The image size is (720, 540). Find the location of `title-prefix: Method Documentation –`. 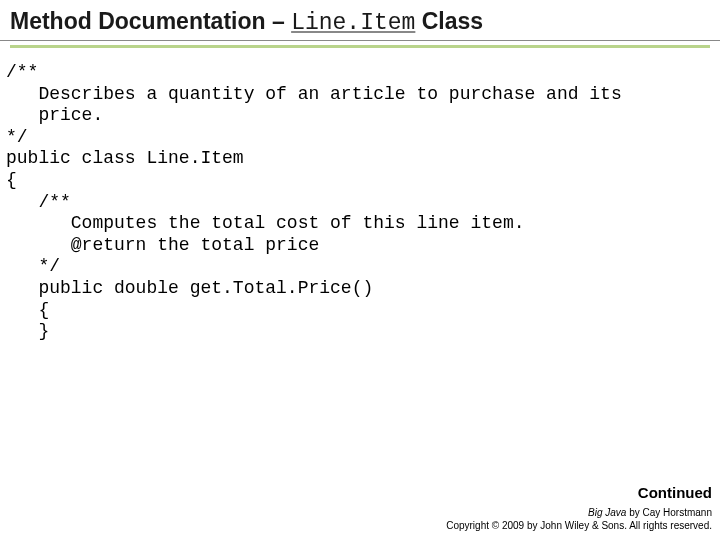

title-prefix: Method Documentation – is located at coordinates (150, 21).